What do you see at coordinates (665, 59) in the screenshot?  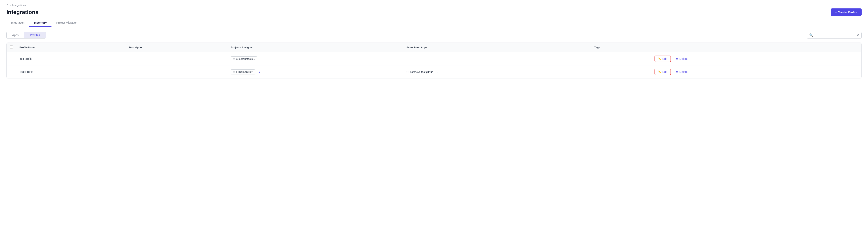 I see `row1-edit-label: Edit` at bounding box center [665, 59].